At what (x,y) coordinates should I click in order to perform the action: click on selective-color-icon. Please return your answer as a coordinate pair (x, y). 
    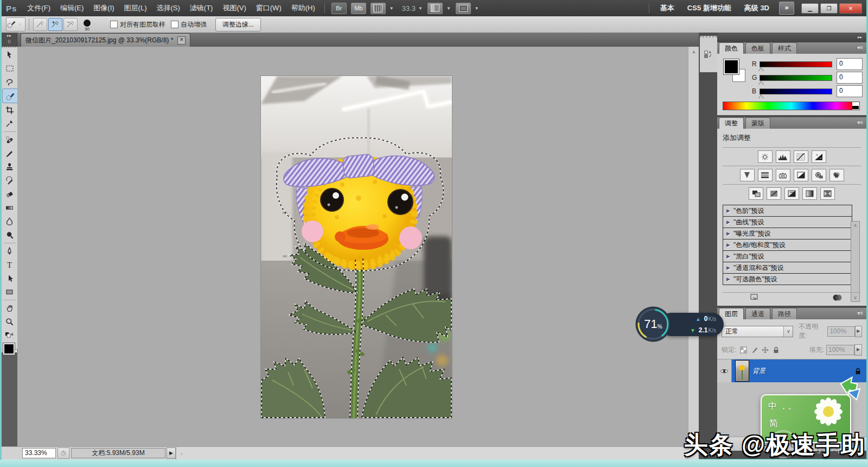
    Looking at the image, I should click on (828, 193).